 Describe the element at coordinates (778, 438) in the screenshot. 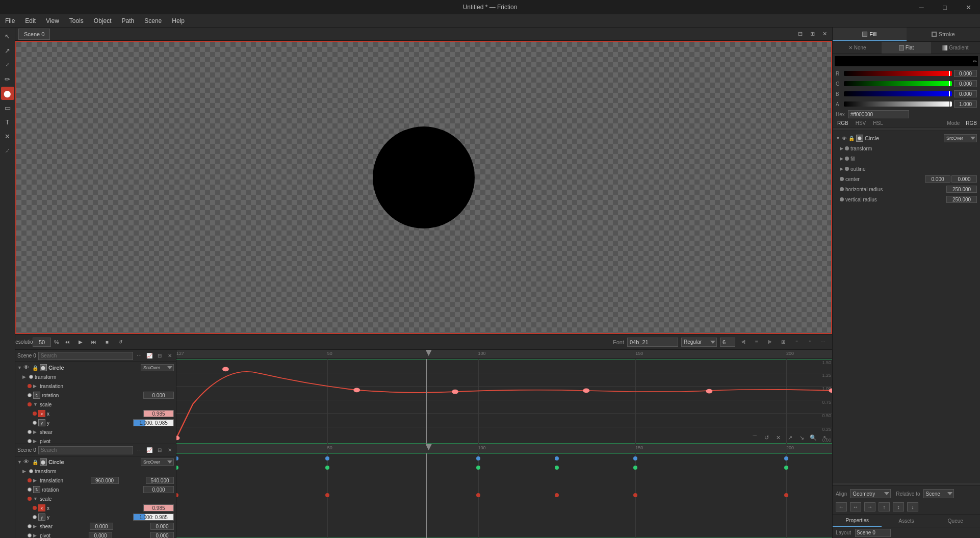

I see `graph-tool-3: ✕` at that location.